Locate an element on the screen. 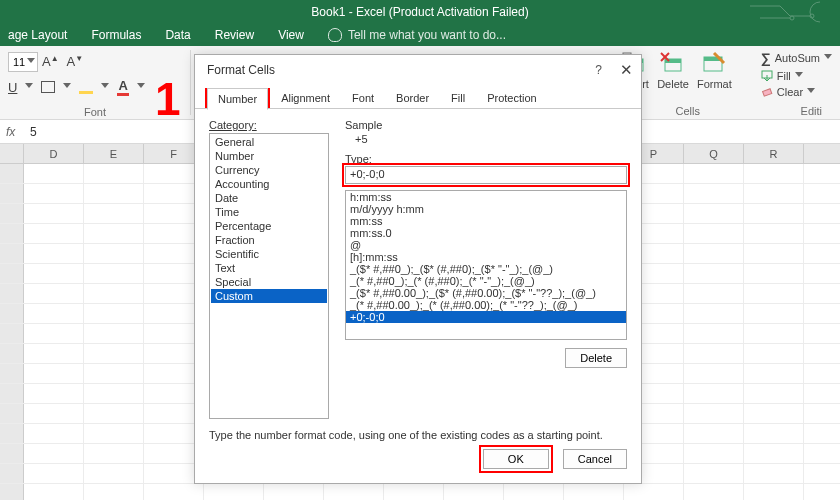 The image size is (840, 500). type-item: [h]:mm:ss is located at coordinates (486, 257).